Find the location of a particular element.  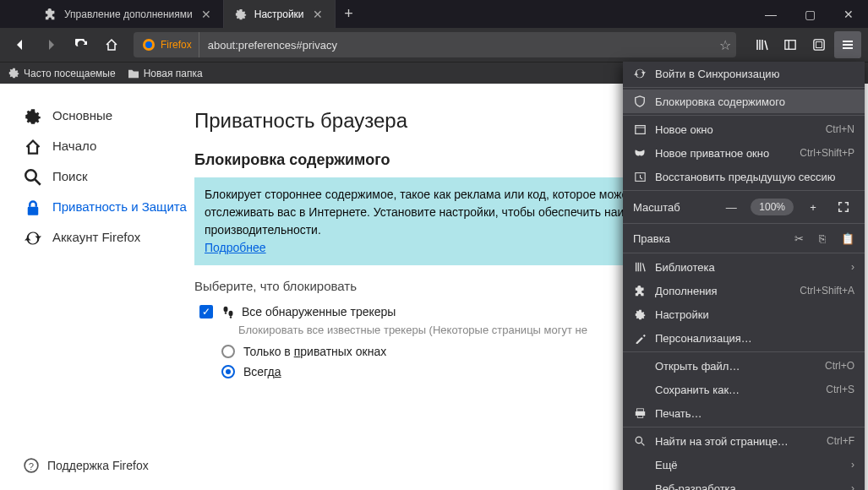

zoom-value: 100% is located at coordinates (772, 207).